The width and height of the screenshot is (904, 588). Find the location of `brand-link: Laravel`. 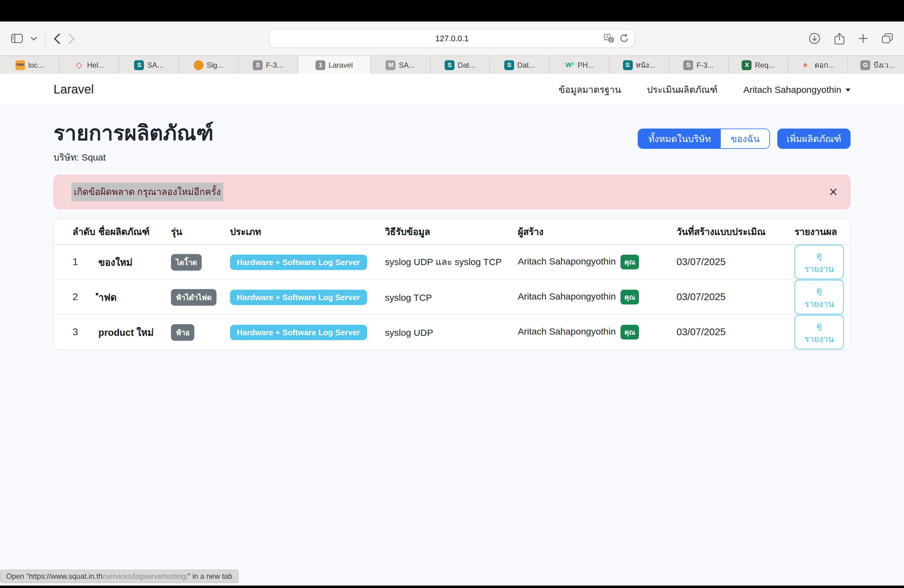

brand-link: Laravel is located at coordinates (74, 90).